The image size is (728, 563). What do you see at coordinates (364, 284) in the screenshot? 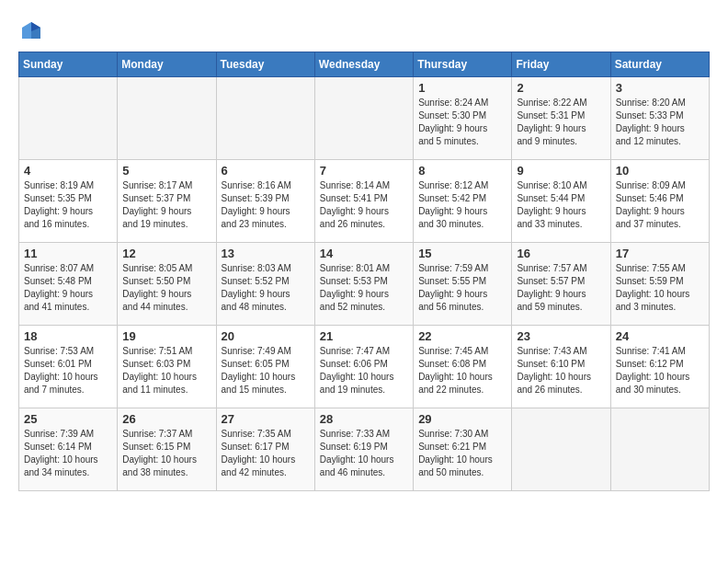
I see `calendar-week-row: 11Sunrise: 8:07 AM Sunset: 5:48 PM Dayli…` at bounding box center [364, 284].